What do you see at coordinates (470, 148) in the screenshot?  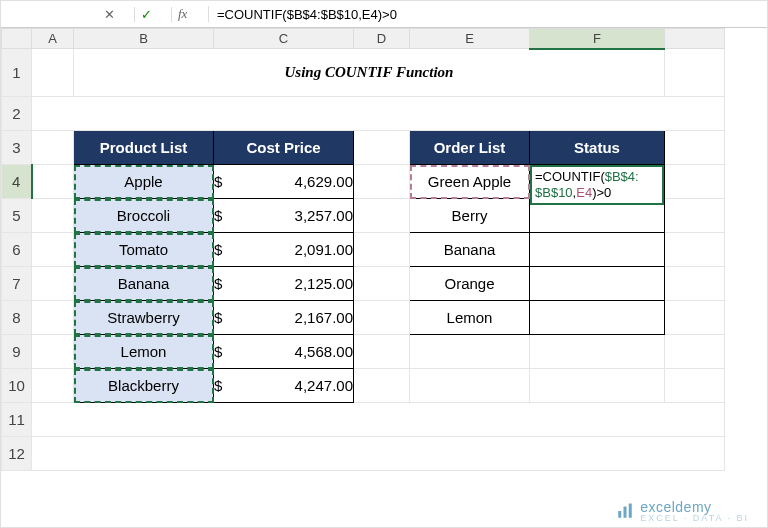 I see `hdr-order: Order List` at bounding box center [470, 148].